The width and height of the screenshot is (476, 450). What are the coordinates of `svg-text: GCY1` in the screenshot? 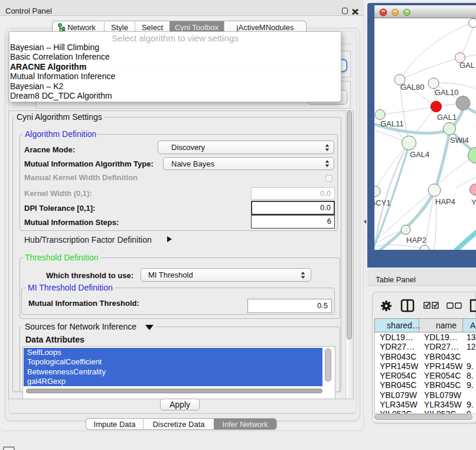 It's located at (383, 203).